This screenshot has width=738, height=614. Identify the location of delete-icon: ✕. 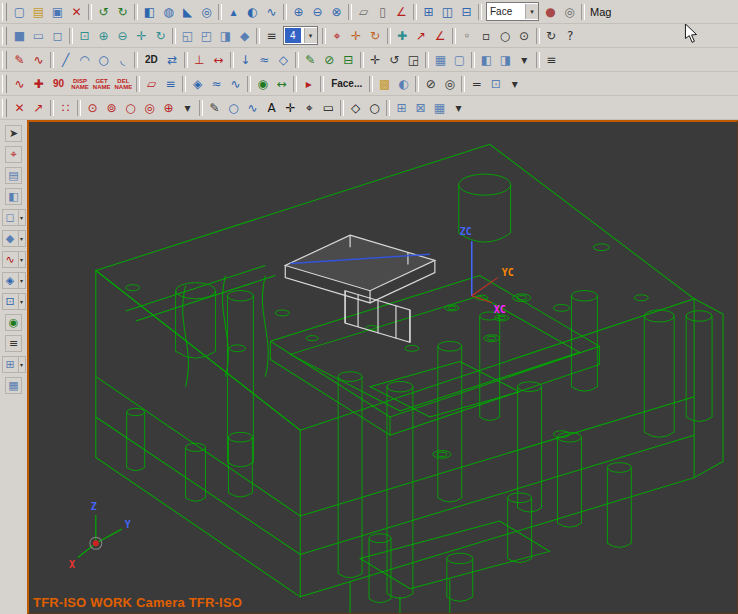
(76, 12).